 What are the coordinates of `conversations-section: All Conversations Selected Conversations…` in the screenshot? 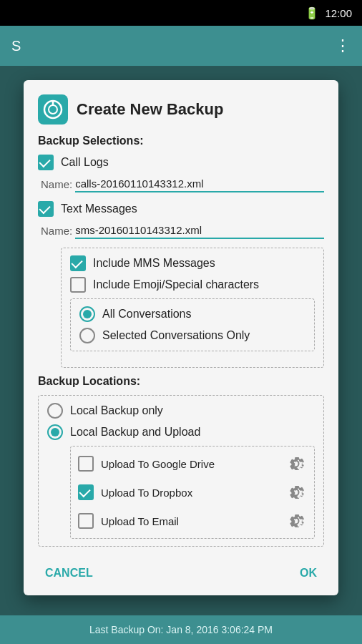 It's located at (192, 325).